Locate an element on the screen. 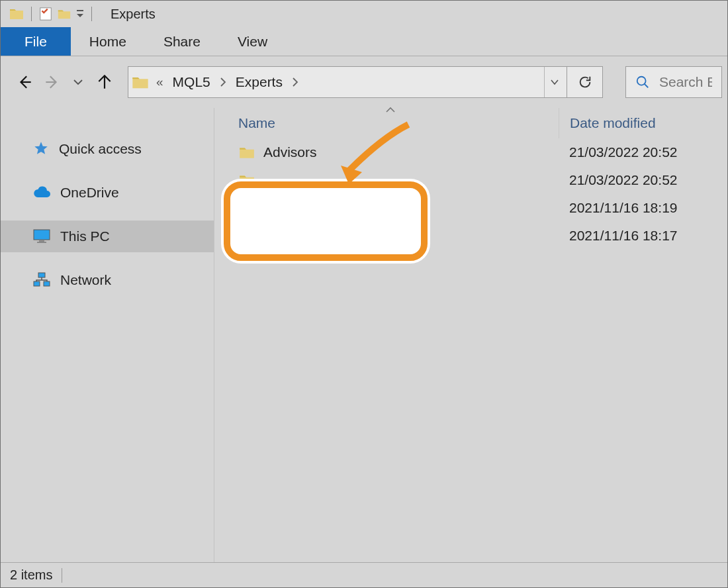 The image size is (728, 588). nav-quick-access: Quick access is located at coordinates (107, 149).